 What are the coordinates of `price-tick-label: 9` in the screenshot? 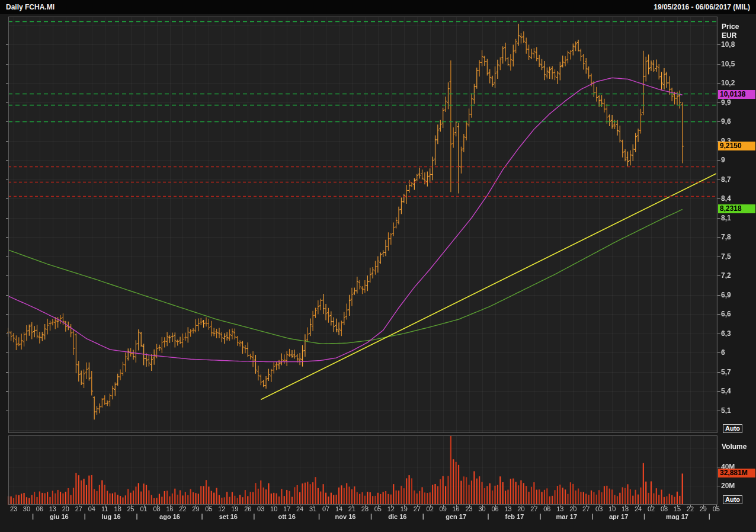 It's located at (723, 160).